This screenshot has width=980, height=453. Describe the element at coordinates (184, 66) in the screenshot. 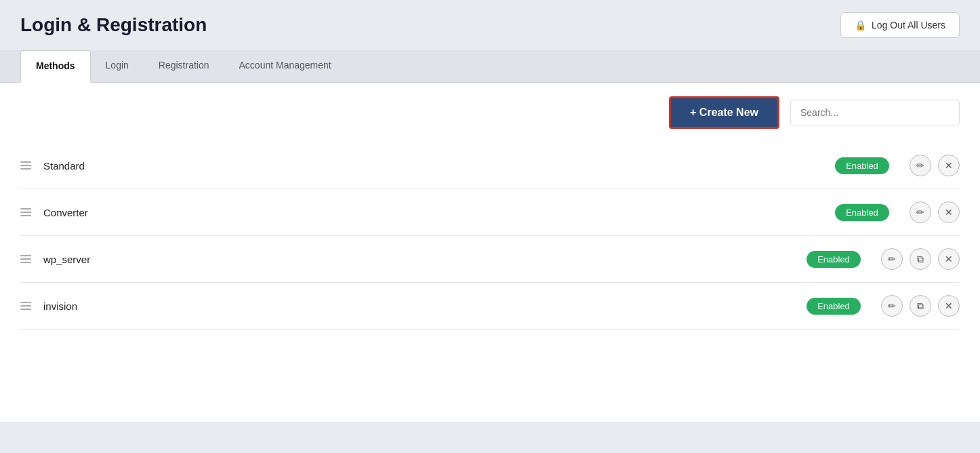

I see `tab-registration: Registration` at that location.